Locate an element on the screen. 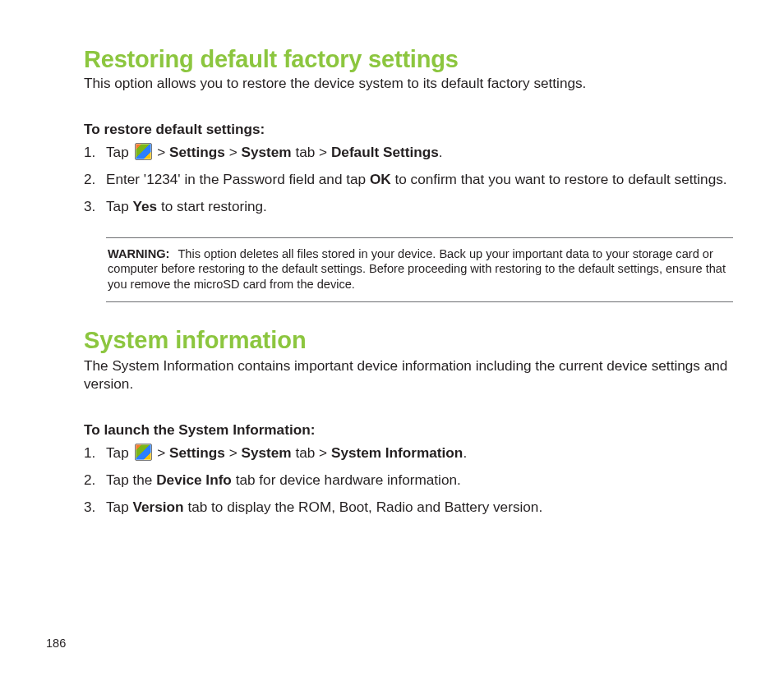 This screenshot has width=784, height=676. bold-default-settings: Default Settings is located at coordinates (385, 152).